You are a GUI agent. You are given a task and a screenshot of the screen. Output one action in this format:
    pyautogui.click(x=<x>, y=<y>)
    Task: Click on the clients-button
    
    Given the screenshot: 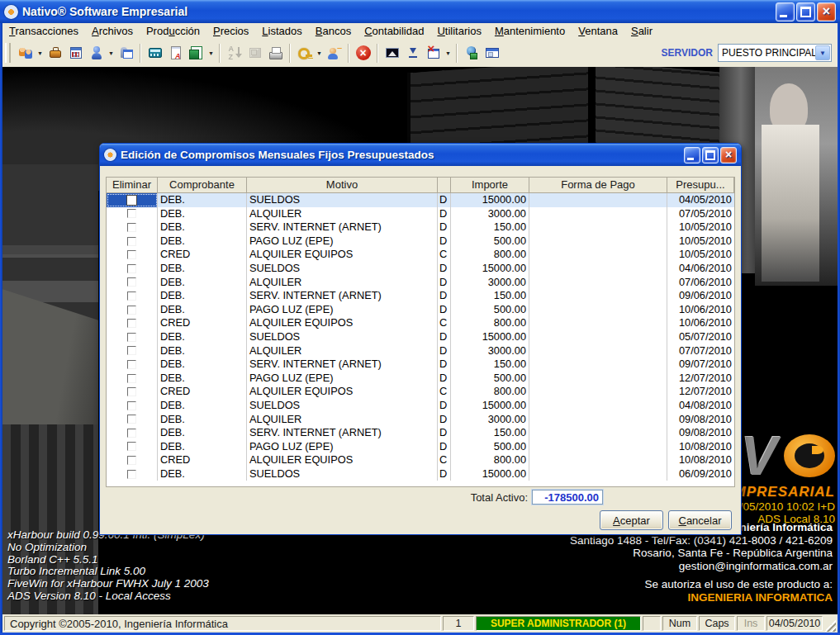 What is the action you would take?
    pyautogui.click(x=25, y=53)
    